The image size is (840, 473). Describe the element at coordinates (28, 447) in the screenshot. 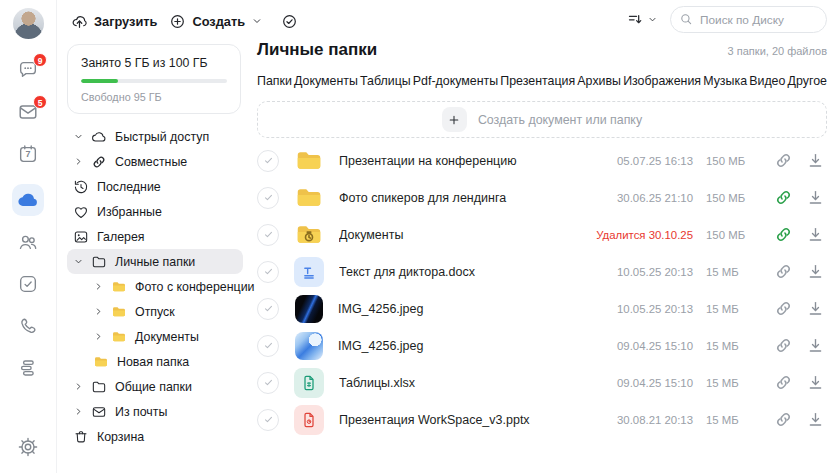

I see `rail-item-settings` at that location.